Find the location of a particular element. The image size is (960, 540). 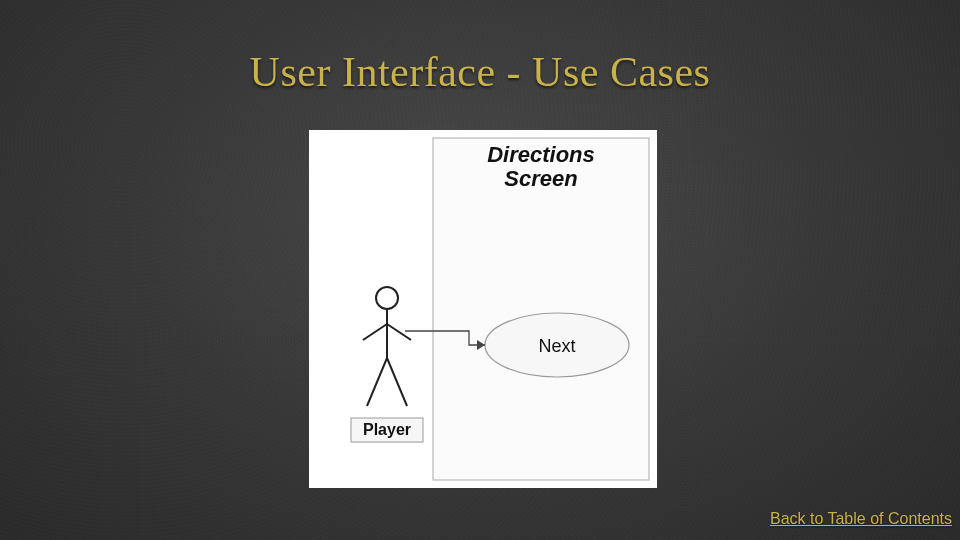

actor-label: Player is located at coordinates (387, 430).